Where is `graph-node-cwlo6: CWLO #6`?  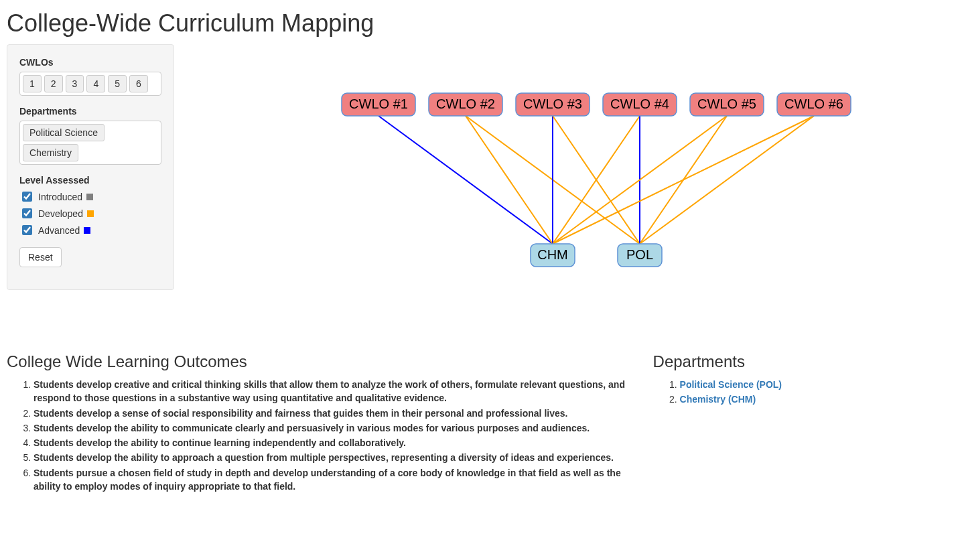 graph-node-cwlo6: CWLO #6 is located at coordinates (814, 104).